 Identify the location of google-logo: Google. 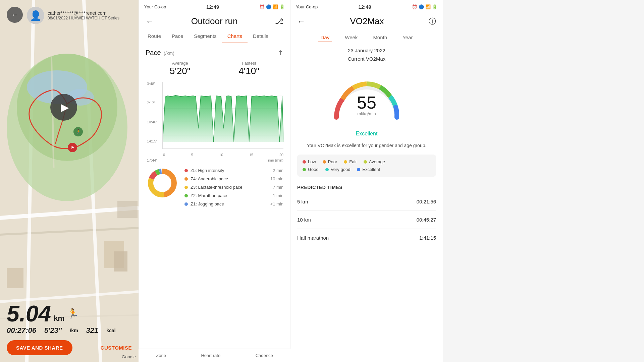
(129, 357).